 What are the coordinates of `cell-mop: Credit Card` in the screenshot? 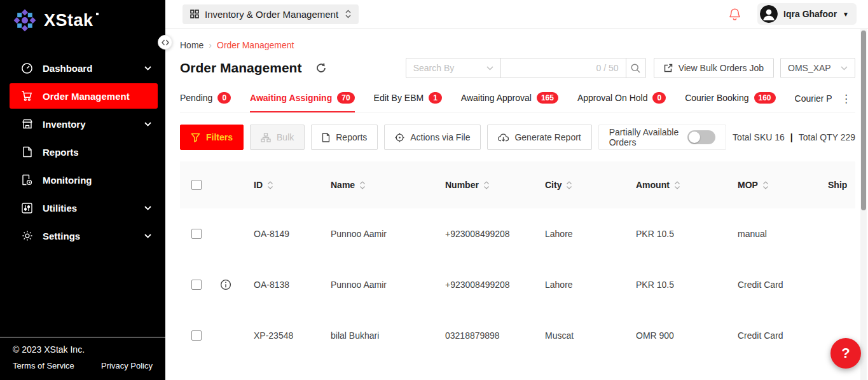 It's located at (773, 336).